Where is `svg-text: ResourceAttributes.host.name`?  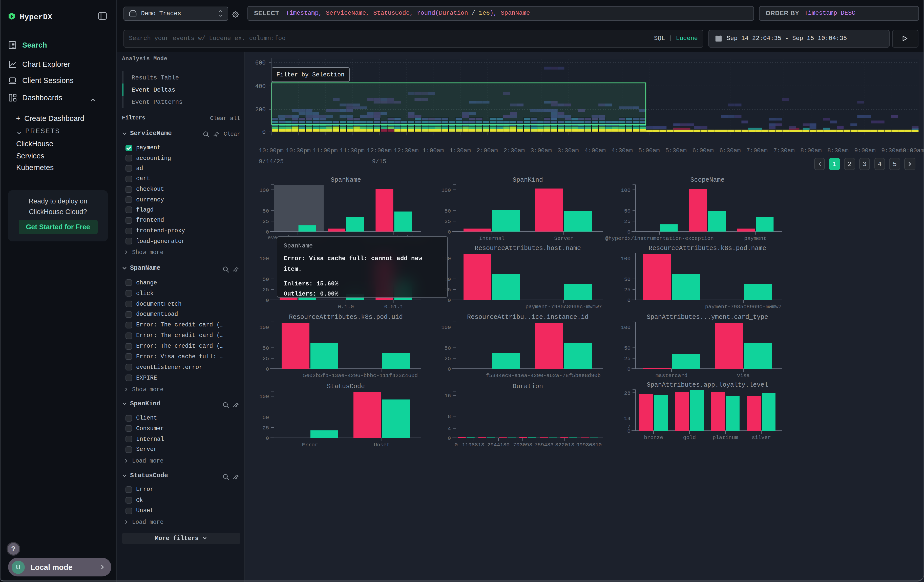
svg-text: ResourceAttributes.host.name is located at coordinates (528, 249).